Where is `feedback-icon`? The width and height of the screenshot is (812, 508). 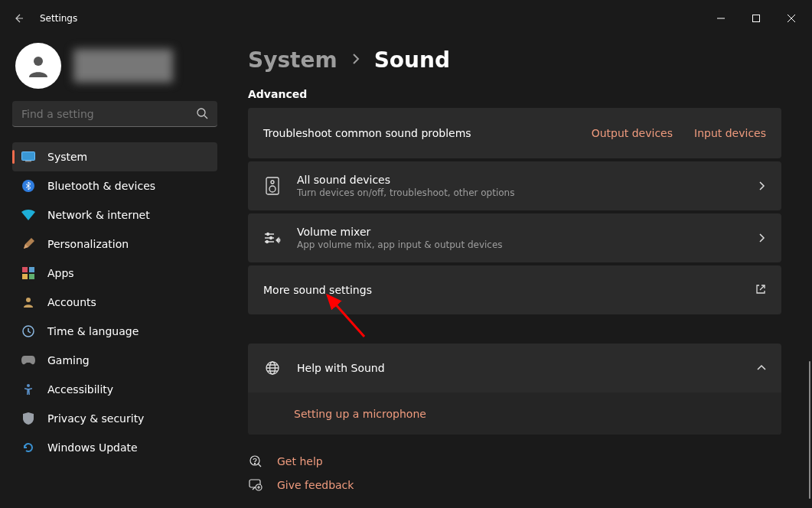 feedback-icon is located at coordinates (256, 485).